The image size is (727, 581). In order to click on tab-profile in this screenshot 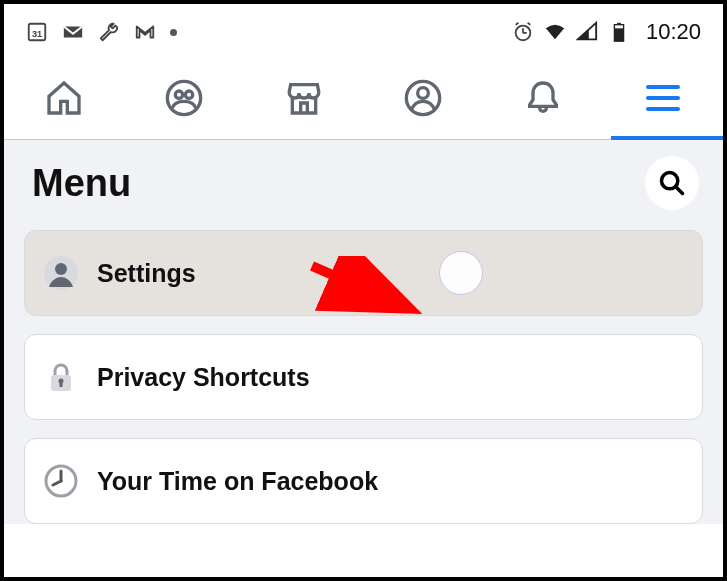, I will do `click(423, 98)`.